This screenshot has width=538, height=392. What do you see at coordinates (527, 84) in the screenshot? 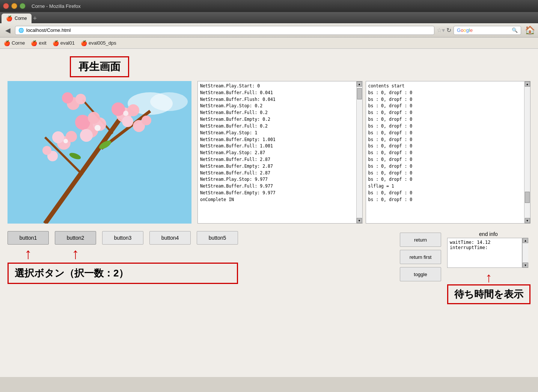
I see `scroll-up-arrow-2: ▲` at bounding box center [527, 84].